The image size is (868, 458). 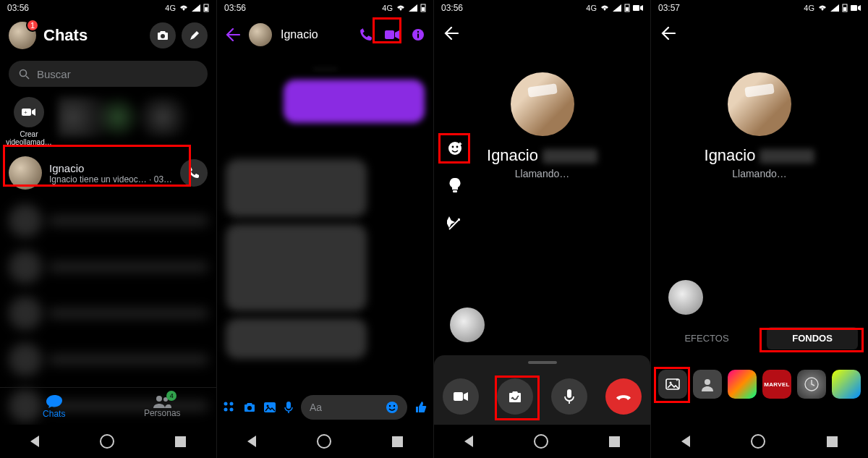 I want to click on hangup-button, so click(x=624, y=396).